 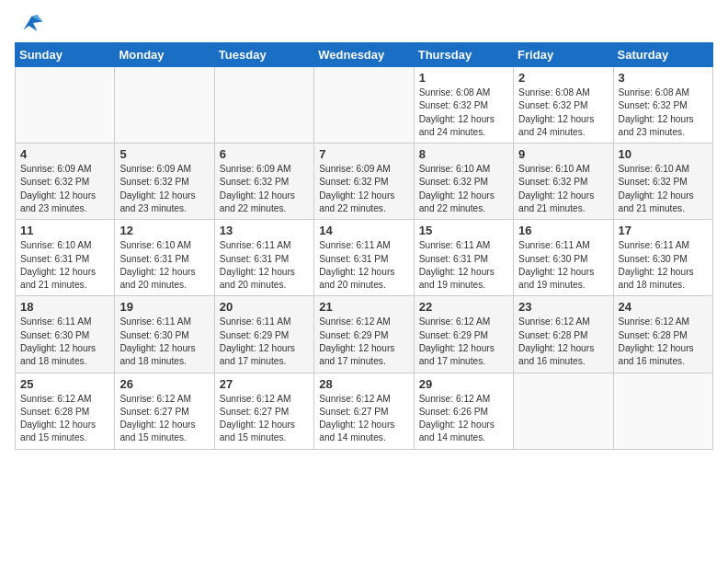 I want to click on day-cell: 7Sunrise: 6:09 AM Sunset: 6:32 PM Daylig…, so click(x=364, y=182).